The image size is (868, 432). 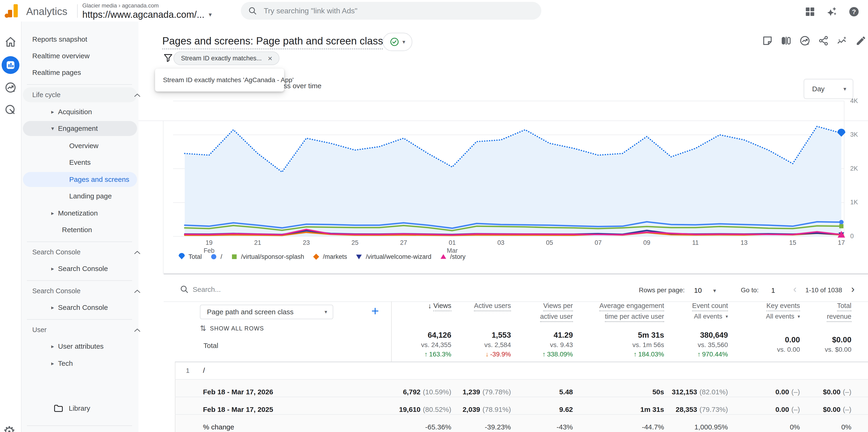 What do you see at coordinates (10, 110) in the screenshot?
I see `advertising-icon` at bounding box center [10, 110].